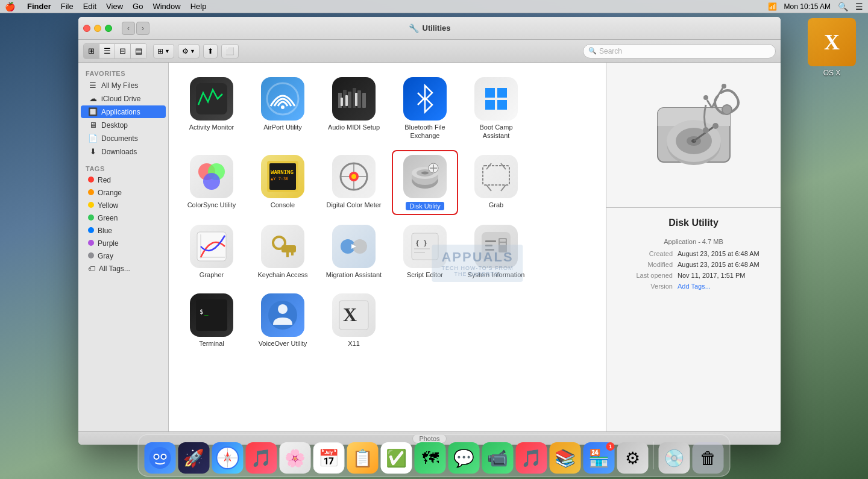  What do you see at coordinates (123, 193) in the screenshot?
I see `sidebar-tag-orange: Orange` at bounding box center [123, 193].